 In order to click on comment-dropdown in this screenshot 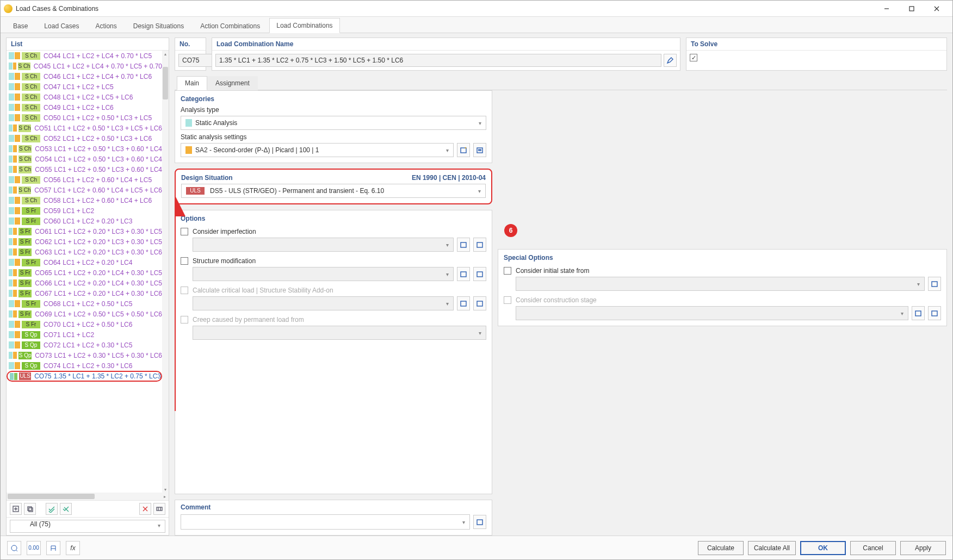, I will do `click(325, 522)`.